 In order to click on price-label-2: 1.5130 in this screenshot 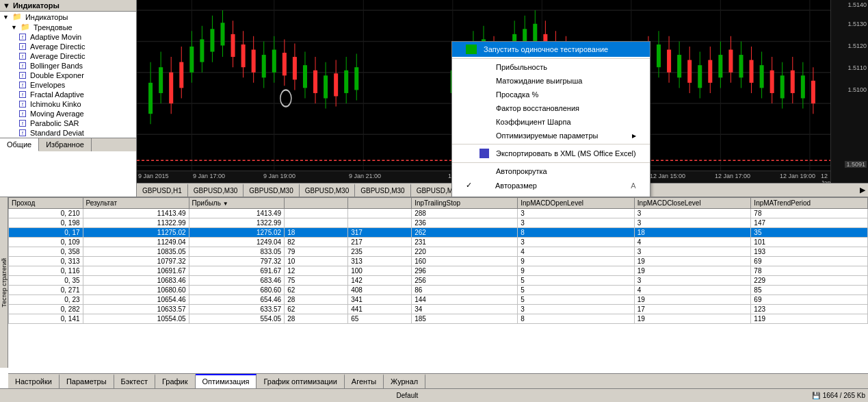, I will do `click(857, 24)`.